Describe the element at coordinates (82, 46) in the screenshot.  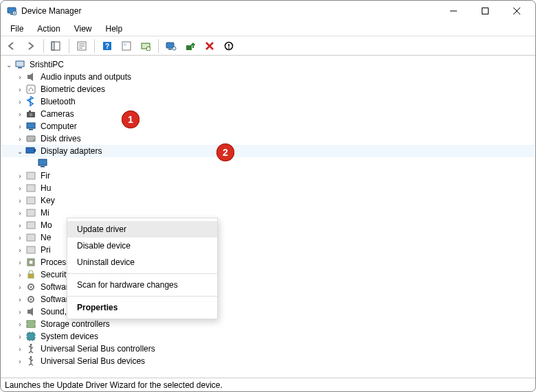
I see `properties-button` at that location.